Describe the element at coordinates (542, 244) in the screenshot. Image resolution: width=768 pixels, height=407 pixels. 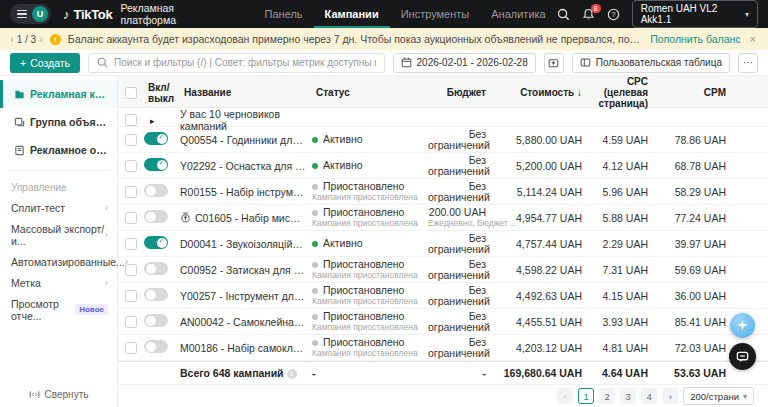
I see `cost-cell: 4,757.44 UAH` at that location.